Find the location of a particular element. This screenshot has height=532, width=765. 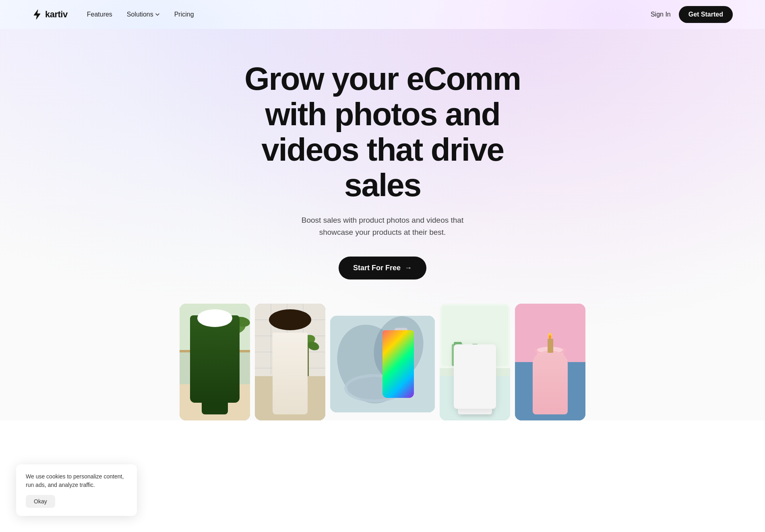

gallery-item-candle is located at coordinates (550, 362).